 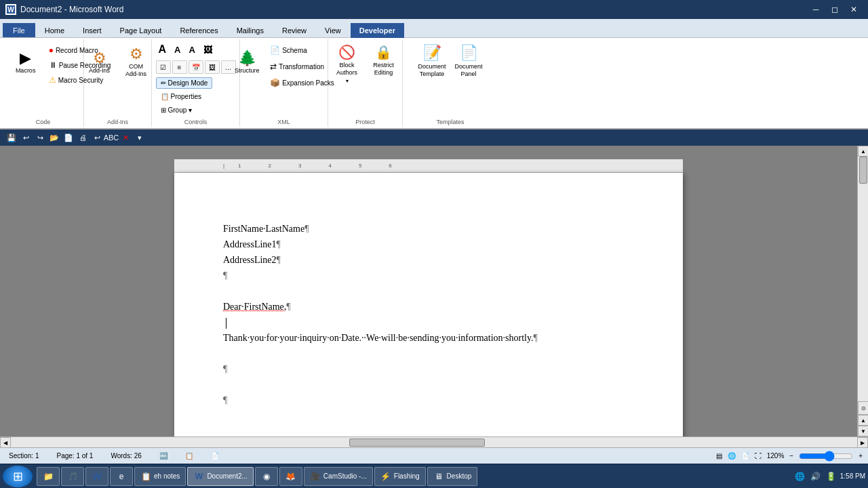 What do you see at coordinates (26, 62) in the screenshot?
I see `macros-button: ▶ Macros` at bounding box center [26, 62].